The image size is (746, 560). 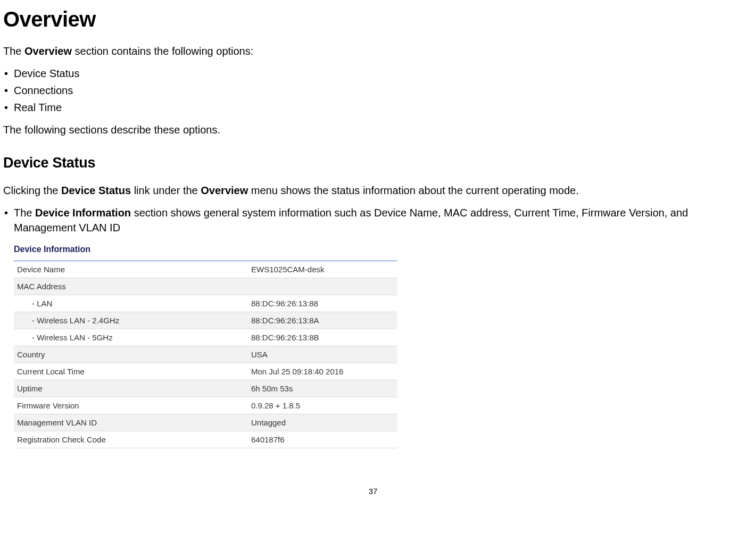 I want to click on bullet-bold: Device Information, so click(x=83, y=213).